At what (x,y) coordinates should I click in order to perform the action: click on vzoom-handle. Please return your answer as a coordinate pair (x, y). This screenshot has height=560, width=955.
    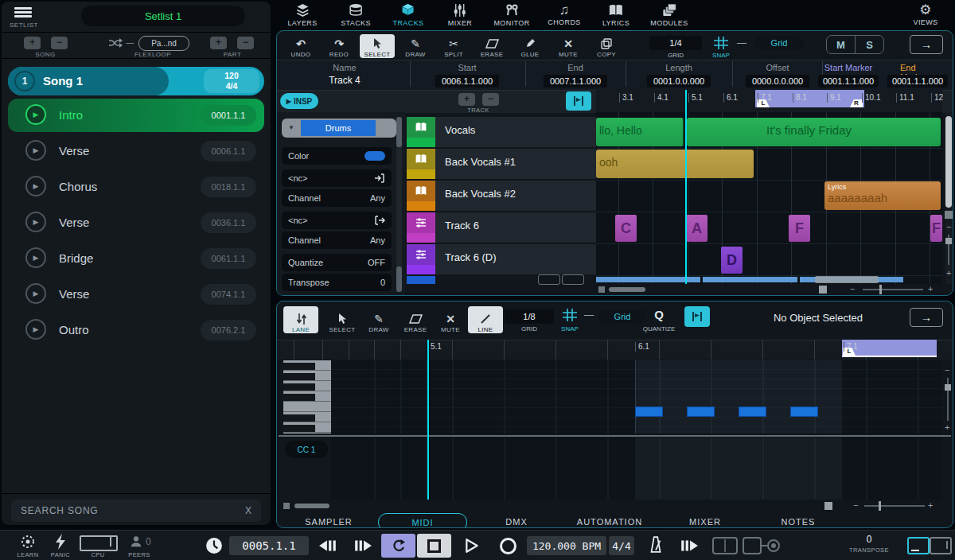
    Looking at the image, I should click on (949, 215).